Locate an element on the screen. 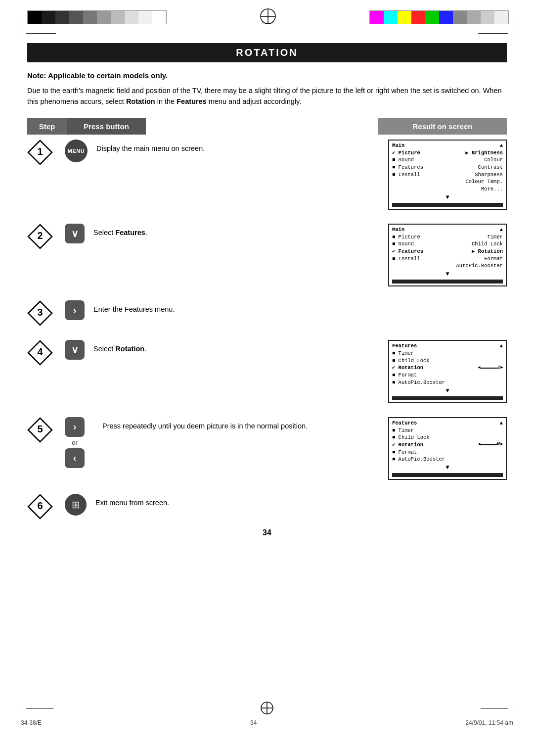 This screenshot has width=534, height=756. step-1-row: 1 MENU Display the main menu on screen. … is located at coordinates (267, 172).